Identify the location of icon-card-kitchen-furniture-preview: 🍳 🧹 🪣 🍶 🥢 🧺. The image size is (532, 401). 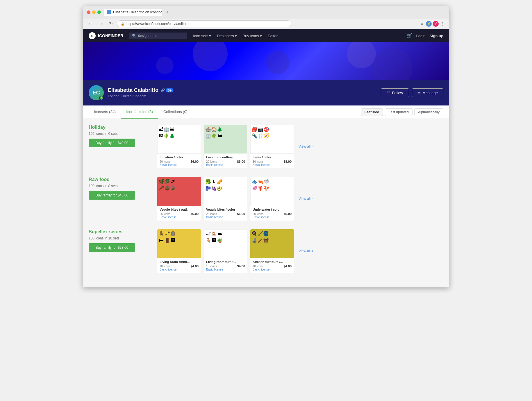
(272, 244).